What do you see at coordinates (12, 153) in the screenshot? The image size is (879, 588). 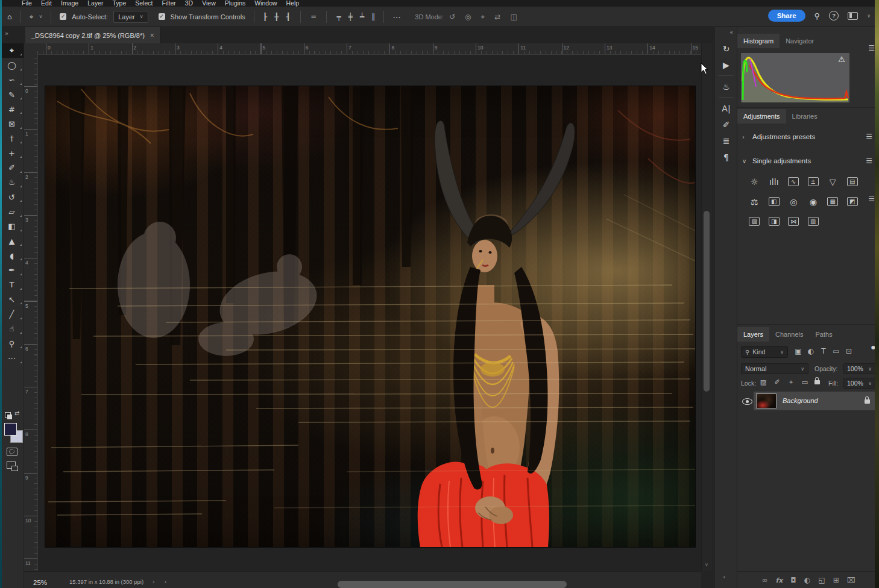 I see `healing-brush-tool: +` at bounding box center [12, 153].